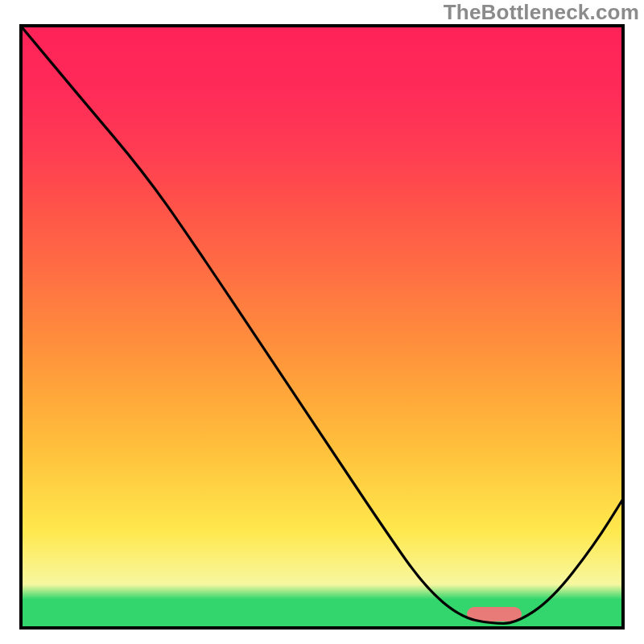 The width and height of the screenshot is (644, 644). What do you see at coordinates (494, 614) in the screenshot?
I see `highlight-marker` at bounding box center [494, 614].